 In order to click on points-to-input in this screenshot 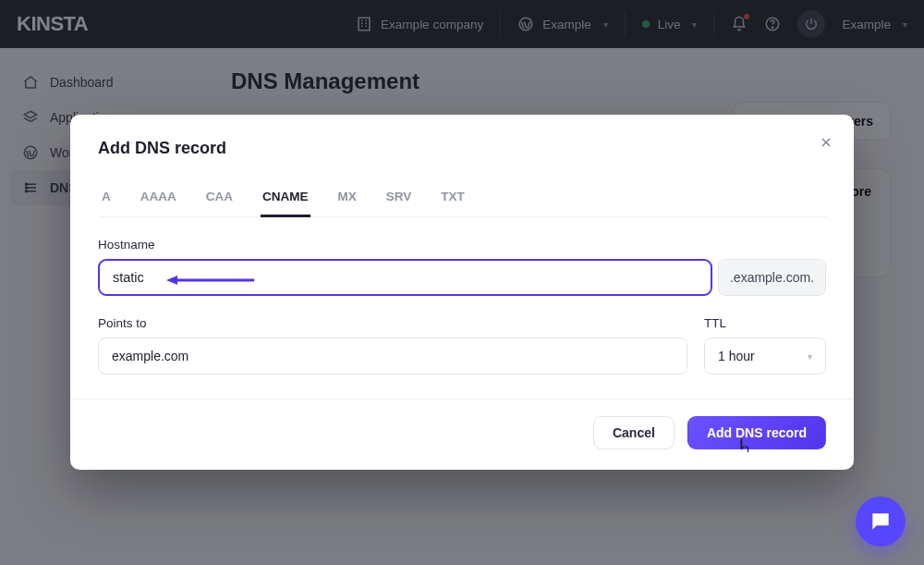, I will do `click(393, 356)`.